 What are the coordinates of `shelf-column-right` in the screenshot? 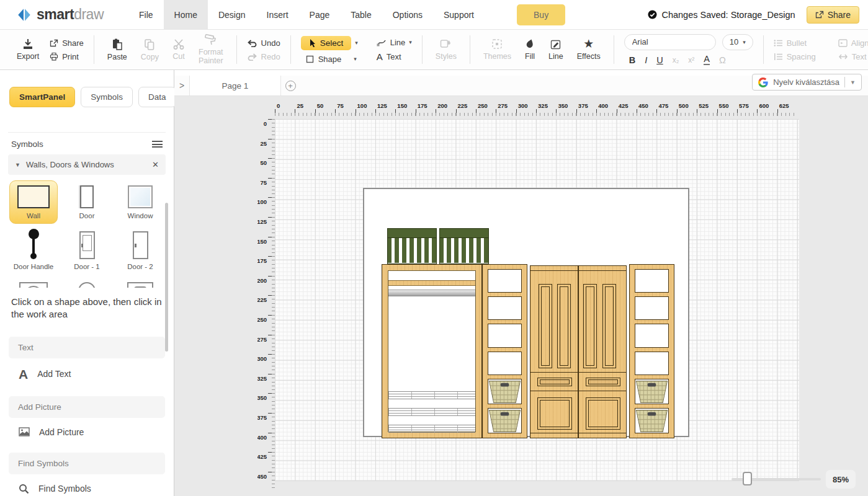 It's located at (651, 351).